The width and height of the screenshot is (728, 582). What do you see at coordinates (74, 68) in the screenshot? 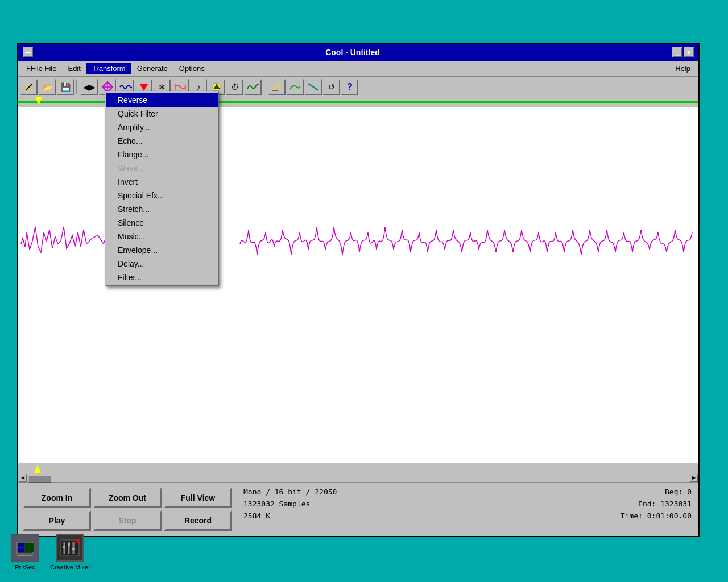
I see `menu-edit: Edit` at bounding box center [74, 68].